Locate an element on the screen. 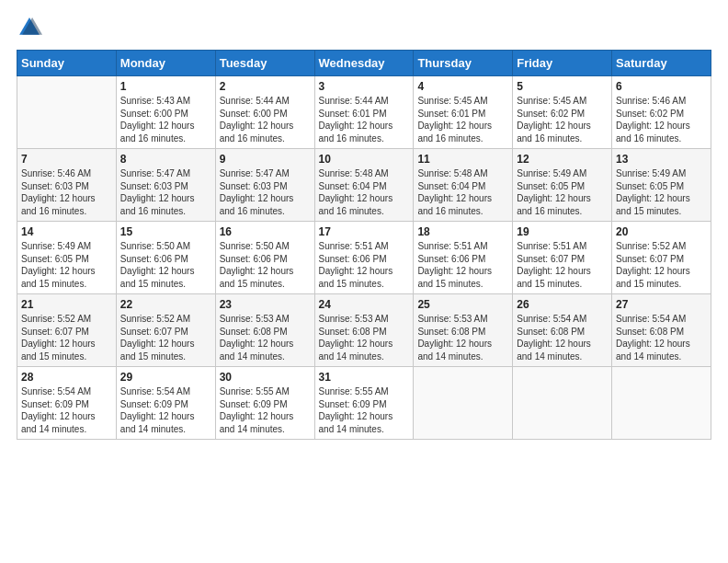 This screenshot has height=563, width=728. cell-info: Sunrise: 5:45 AM Sunset: 6:01 PM Dayligh… is located at coordinates (463, 120).